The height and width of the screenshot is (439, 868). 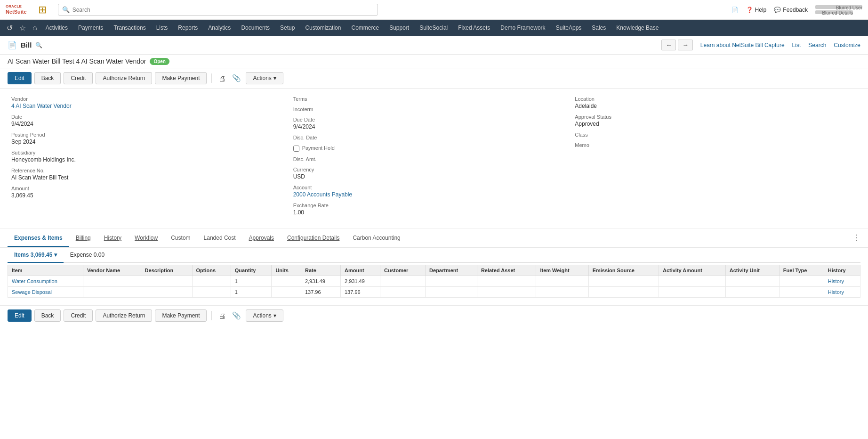 What do you see at coordinates (46, 292) in the screenshot?
I see `table-cell: Sewage Disposal` at bounding box center [46, 292].